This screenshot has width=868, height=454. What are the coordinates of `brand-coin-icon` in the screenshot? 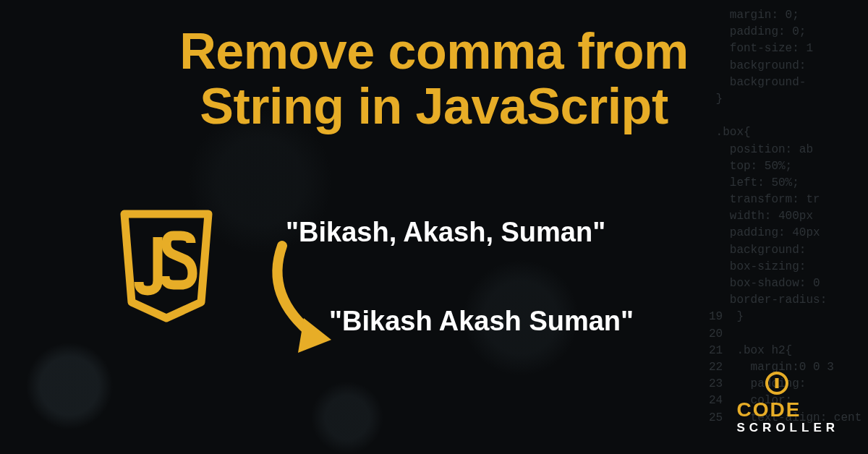 It's located at (802, 385).